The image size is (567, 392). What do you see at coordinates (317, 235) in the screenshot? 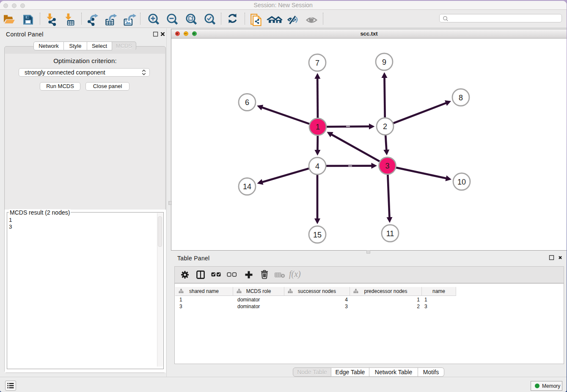
I see `svg-text: 15` at bounding box center [317, 235].